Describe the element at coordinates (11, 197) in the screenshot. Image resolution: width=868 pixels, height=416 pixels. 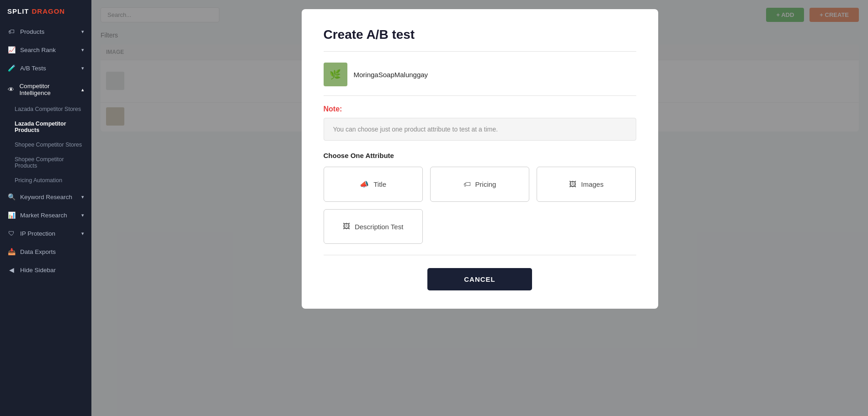
I see `keyword-icon: 🔍` at that location.